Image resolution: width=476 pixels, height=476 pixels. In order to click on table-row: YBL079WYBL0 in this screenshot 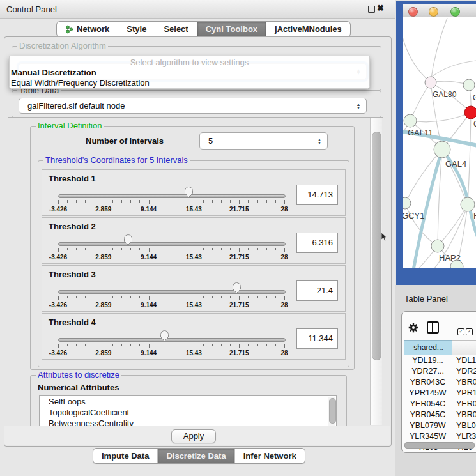, I will do `click(440, 427)`.